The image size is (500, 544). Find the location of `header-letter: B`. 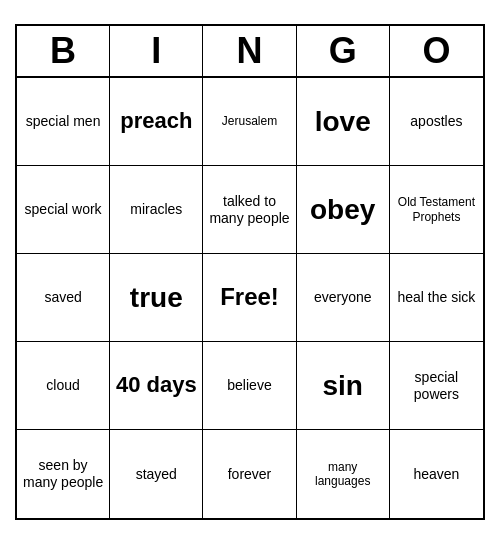

header-letter: B is located at coordinates (64, 51).